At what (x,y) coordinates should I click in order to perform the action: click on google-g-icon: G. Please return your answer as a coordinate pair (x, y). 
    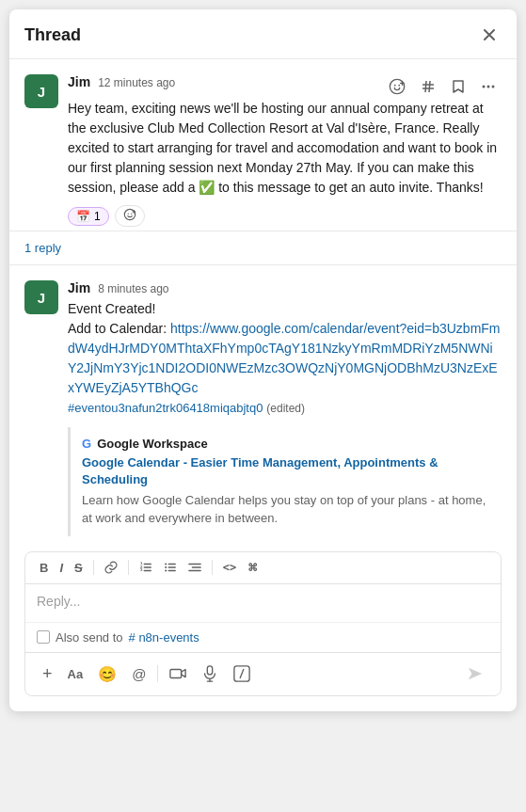
    Looking at the image, I should click on (87, 444).